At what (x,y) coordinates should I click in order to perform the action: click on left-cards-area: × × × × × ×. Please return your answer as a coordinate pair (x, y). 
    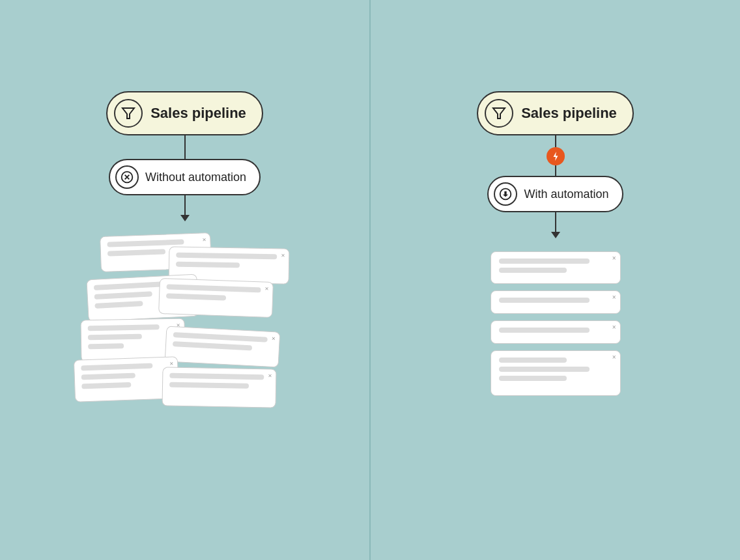
    Looking at the image, I should click on (185, 326).